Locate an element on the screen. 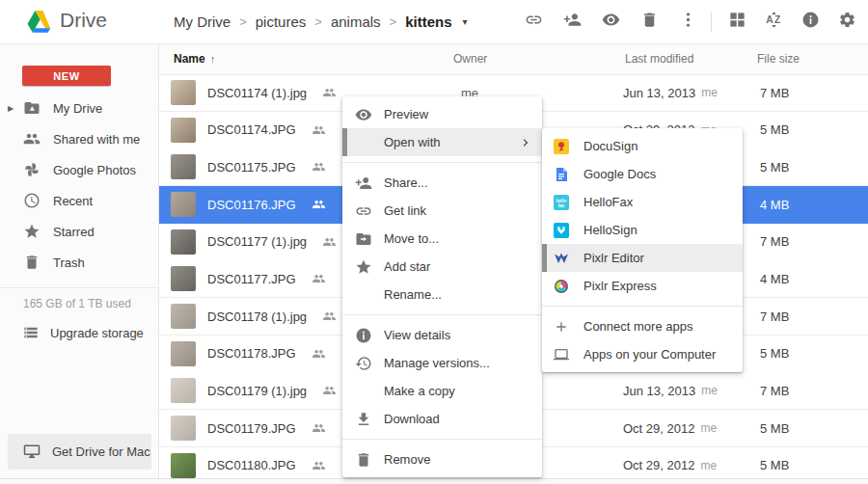 The height and width of the screenshot is (484, 868). menu-item-make-a-copy: Make a copy is located at coordinates (442, 391).